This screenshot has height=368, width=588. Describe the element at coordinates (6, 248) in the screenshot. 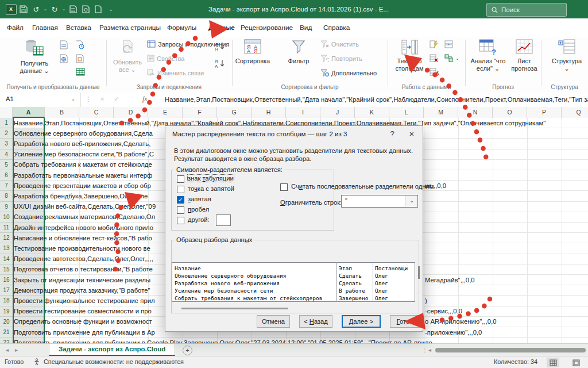

I see `row-header-13: 13` at that location.